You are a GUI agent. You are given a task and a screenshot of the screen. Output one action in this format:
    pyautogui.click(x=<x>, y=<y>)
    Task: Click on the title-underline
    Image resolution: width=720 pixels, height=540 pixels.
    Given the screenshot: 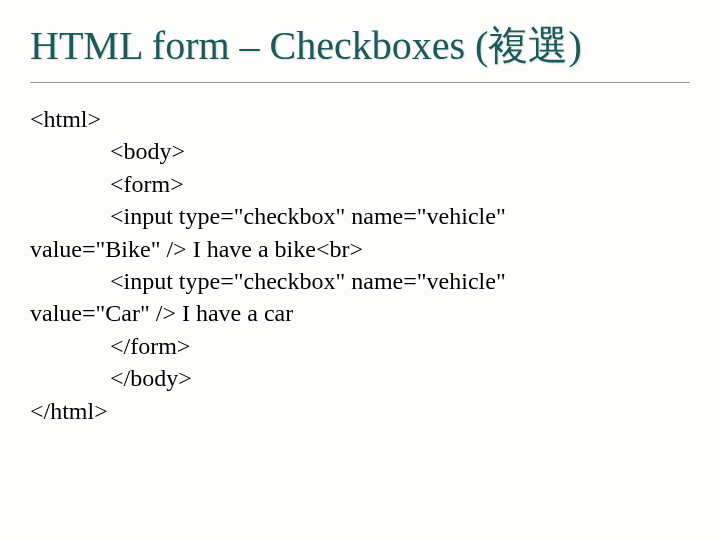 What is the action you would take?
    pyautogui.click(x=360, y=82)
    